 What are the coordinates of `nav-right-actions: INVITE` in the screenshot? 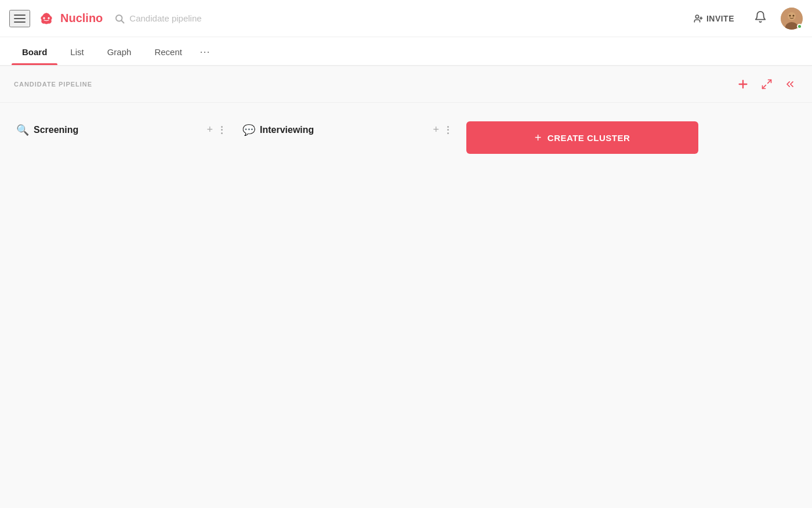 It's located at (745, 19).